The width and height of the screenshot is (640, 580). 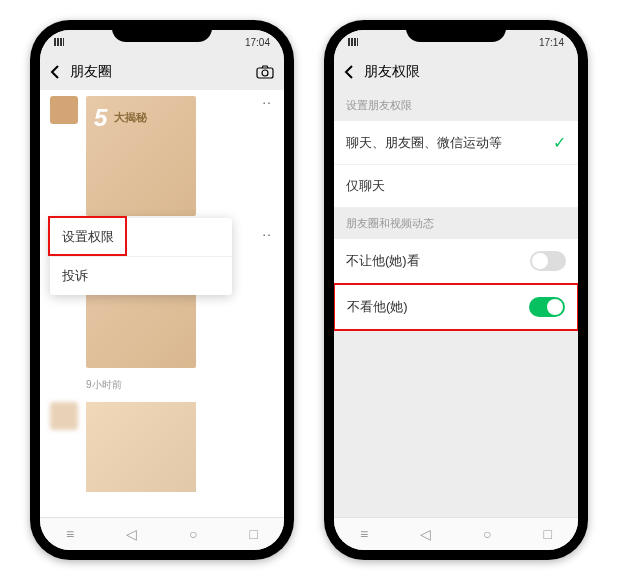 What do you see at coordinates (456, 307) in the screenshot?
I see `row-hide-them: 不看他(她)` at bounding box center [456, 307].